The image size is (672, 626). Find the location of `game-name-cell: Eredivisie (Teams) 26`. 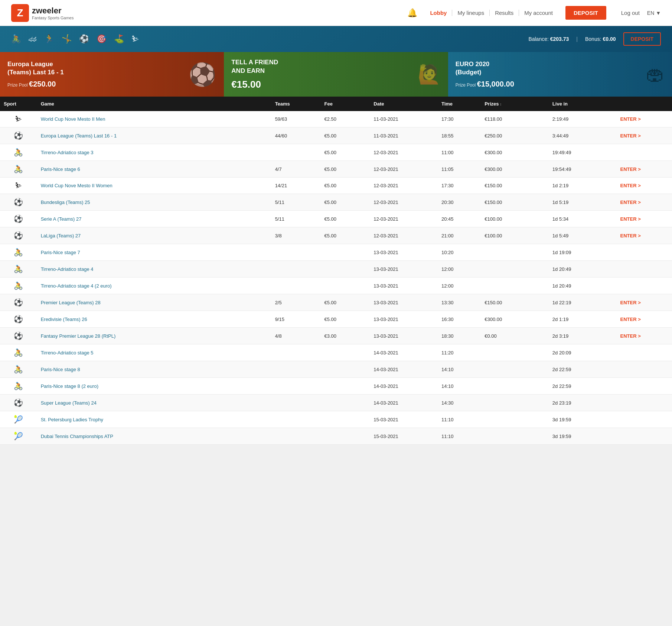

game-name-cell: Eredivisie (Teams) 26 is located at coordinates (154, 320).